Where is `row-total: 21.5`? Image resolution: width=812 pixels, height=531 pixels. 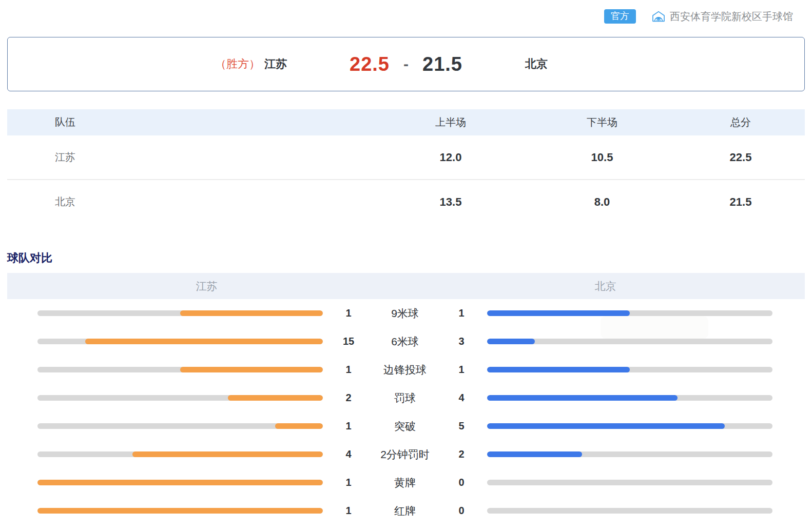
row-total: 21.5 is located at coordinates (741, 202).